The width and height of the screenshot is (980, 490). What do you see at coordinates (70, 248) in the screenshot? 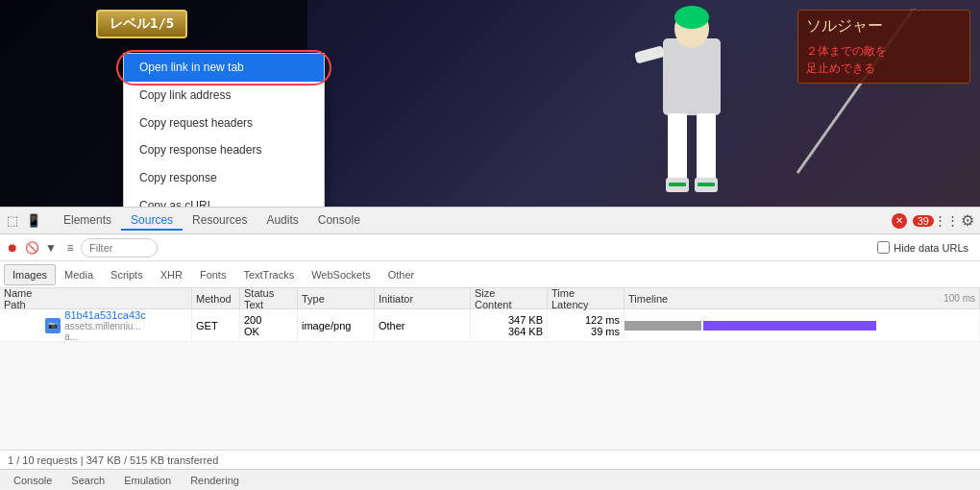
I see `list-icon: ≡` at bounding box center [70, 248].